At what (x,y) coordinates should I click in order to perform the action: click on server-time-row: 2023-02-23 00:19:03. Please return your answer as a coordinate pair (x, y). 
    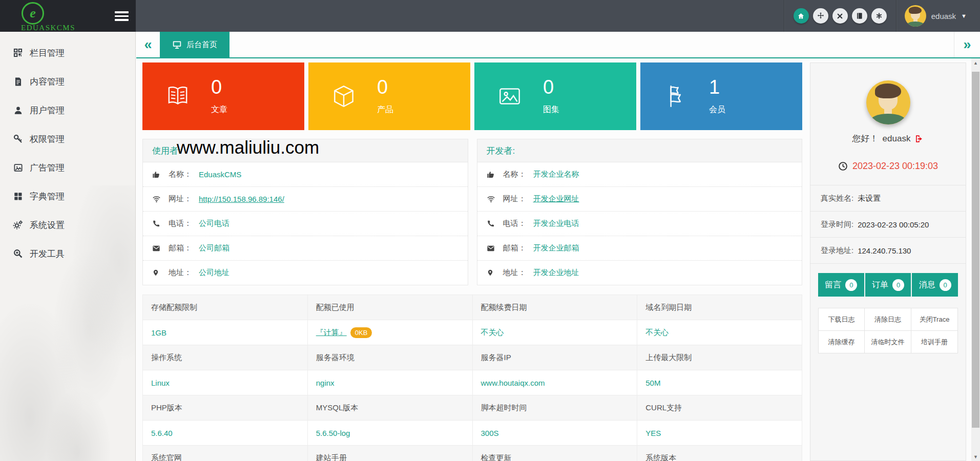
    Looking at the image, I should click on (888, 166).